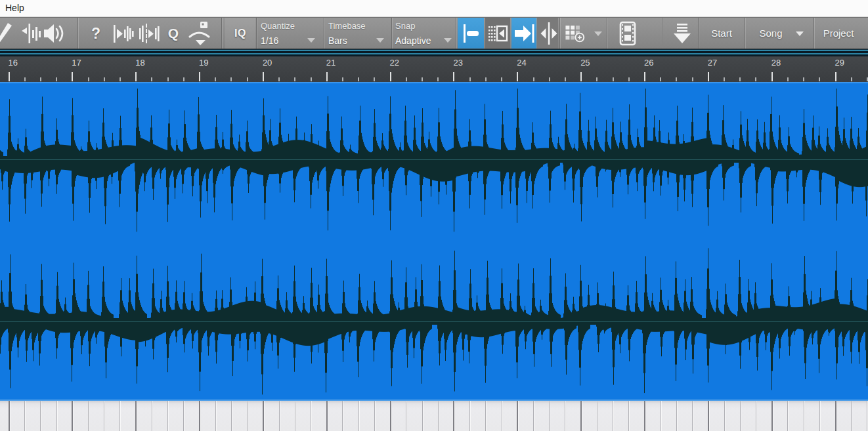  I want to click on snap-right-arrow-toggle, so click(524, 33).